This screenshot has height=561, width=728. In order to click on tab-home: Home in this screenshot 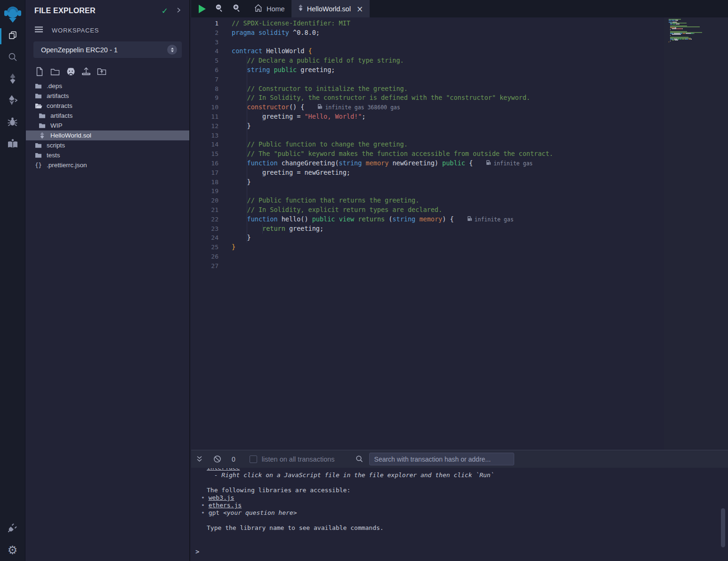, I will do `click(269, 8)`.